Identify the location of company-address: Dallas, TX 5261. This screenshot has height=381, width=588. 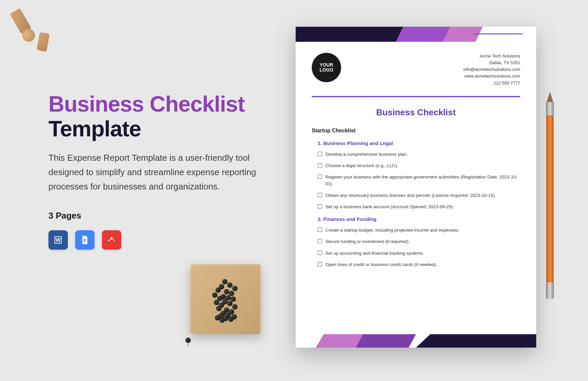
(492, 63).